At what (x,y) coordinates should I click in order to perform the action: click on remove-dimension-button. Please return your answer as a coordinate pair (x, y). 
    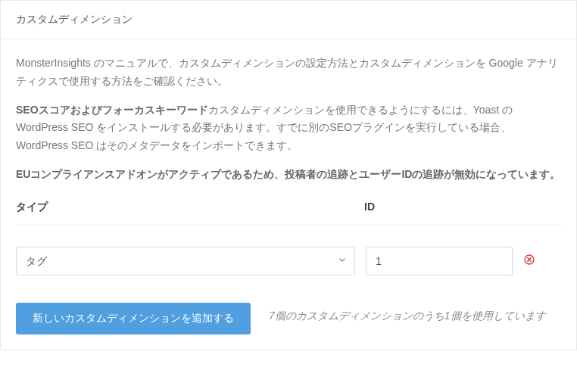
    Looking at the image, I should click on (529, 260).